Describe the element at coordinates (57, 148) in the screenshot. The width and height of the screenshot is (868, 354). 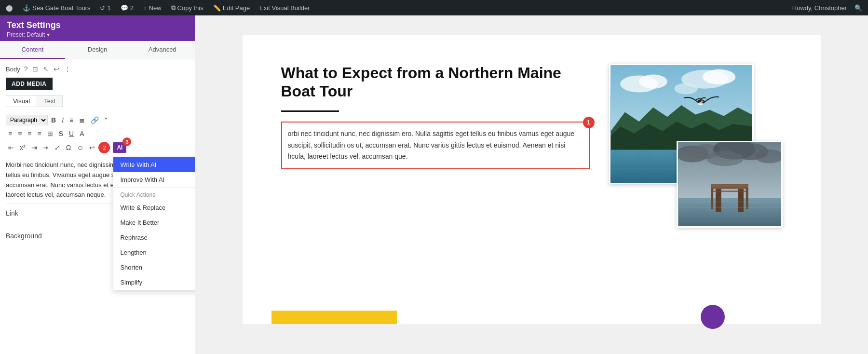
I see `fullscreen-button: ⤢` at that location.